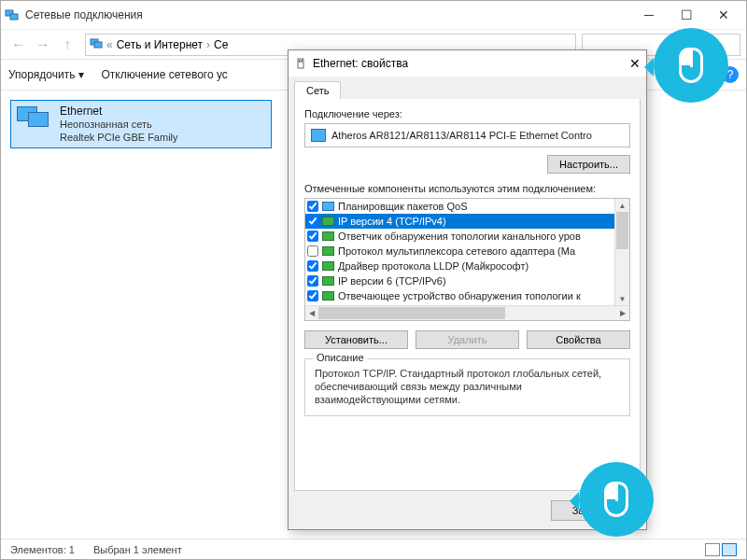 The width and height of the screenshot is (747, 560). What do you see at coordinates (459, 236) in the screenshot?
I see `component-row: Ответчик обнаружения топологии канальног…` at bounding box center [459, 236].